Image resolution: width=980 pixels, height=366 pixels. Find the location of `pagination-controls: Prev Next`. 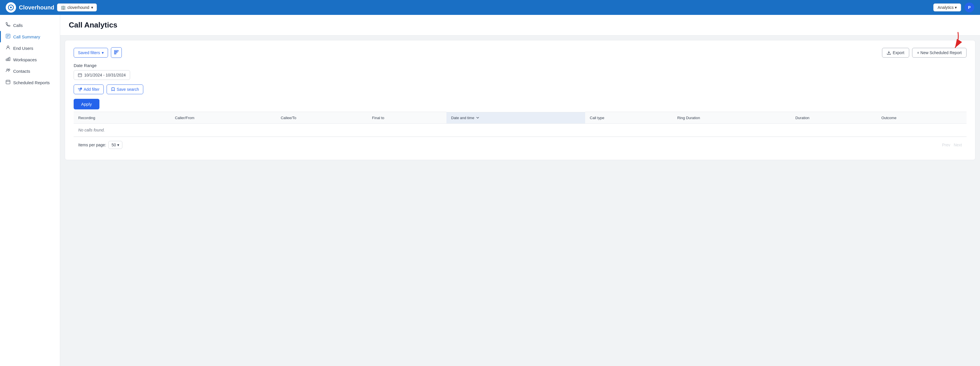

pagination-controls: Prev Next is located at coordinates (952, 145).